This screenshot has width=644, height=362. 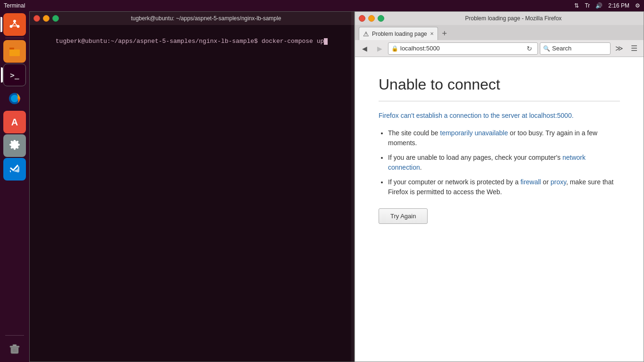 I want to click on search-input: Search, so click(x=562, y=48).